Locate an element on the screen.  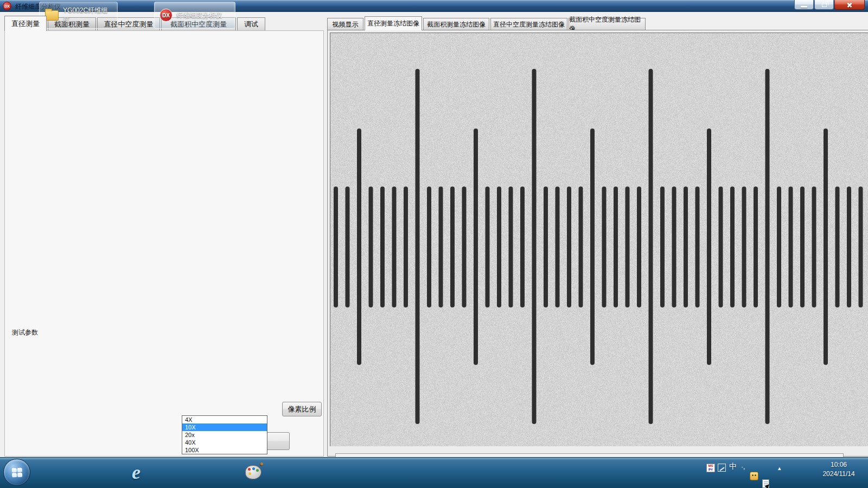
start-button is located at coordinates (17, 472).